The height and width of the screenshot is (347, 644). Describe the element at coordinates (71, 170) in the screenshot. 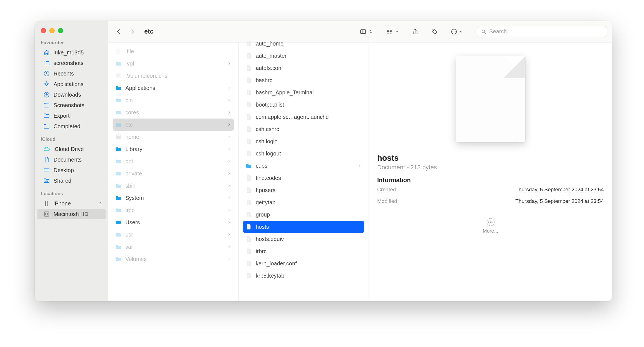

I see `sidebar-item-desktop: Desktop` at that location.